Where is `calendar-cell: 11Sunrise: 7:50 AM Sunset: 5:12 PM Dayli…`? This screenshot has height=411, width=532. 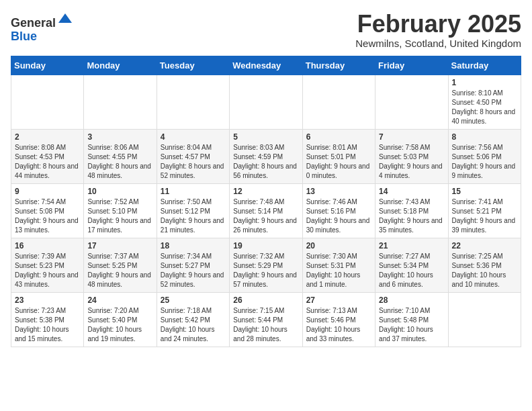 calendar-cell: 11Sunrise: 7:50 AM Sunset: 5:12 PM Dayli… is located at coordinates (193, 211).